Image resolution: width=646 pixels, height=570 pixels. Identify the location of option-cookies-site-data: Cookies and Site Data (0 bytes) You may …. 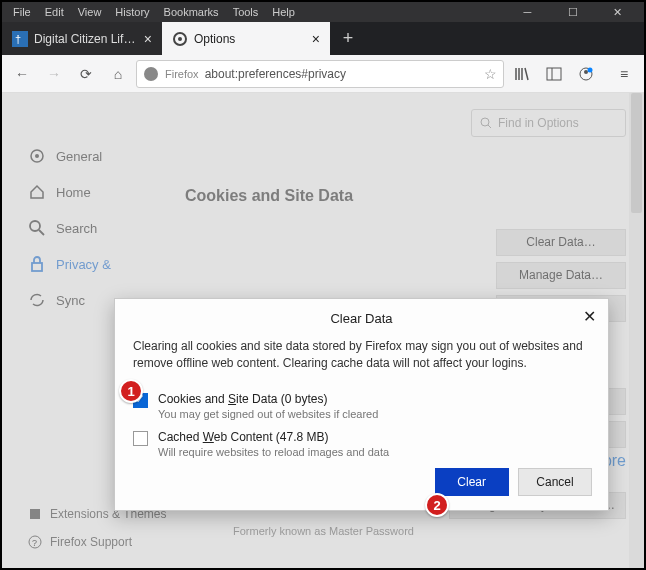
(362, 406).